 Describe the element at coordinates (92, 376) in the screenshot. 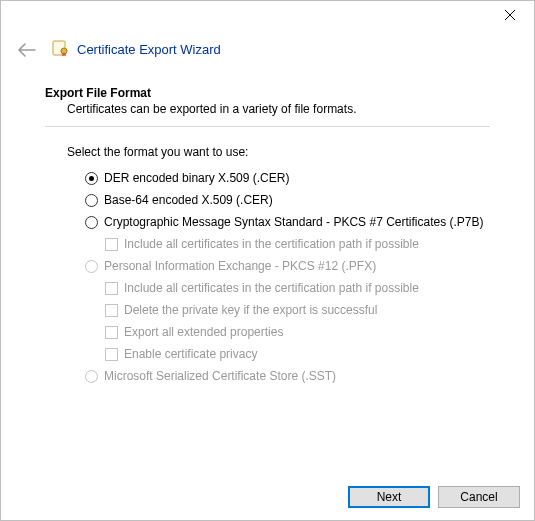

I see `radio-sst` at that location.